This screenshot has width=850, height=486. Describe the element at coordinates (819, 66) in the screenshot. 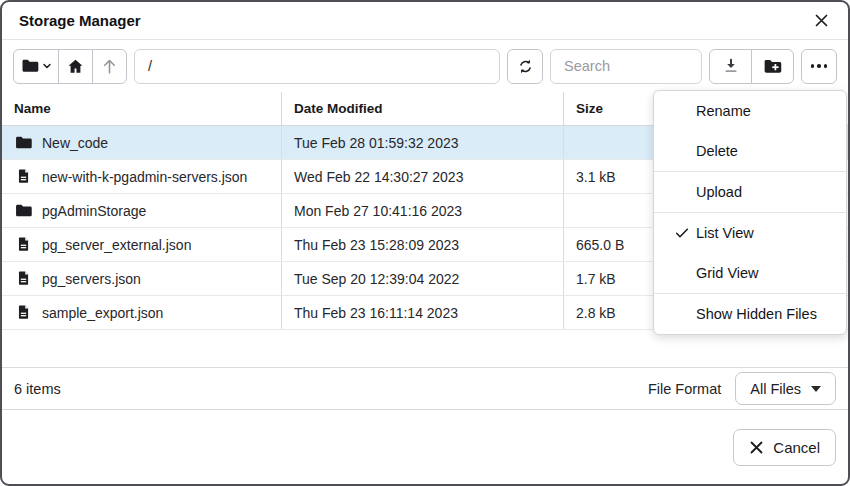

I see `more-options-button` at that location.